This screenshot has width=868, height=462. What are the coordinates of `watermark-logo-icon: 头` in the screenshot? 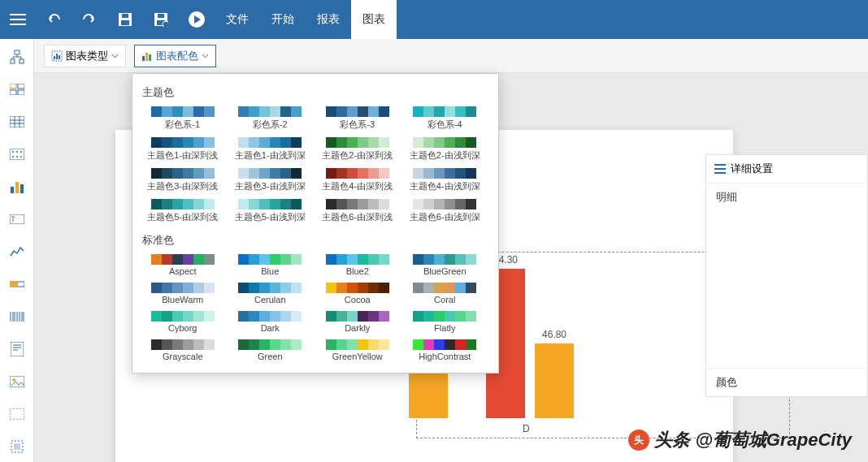 It's located at (639, 440).